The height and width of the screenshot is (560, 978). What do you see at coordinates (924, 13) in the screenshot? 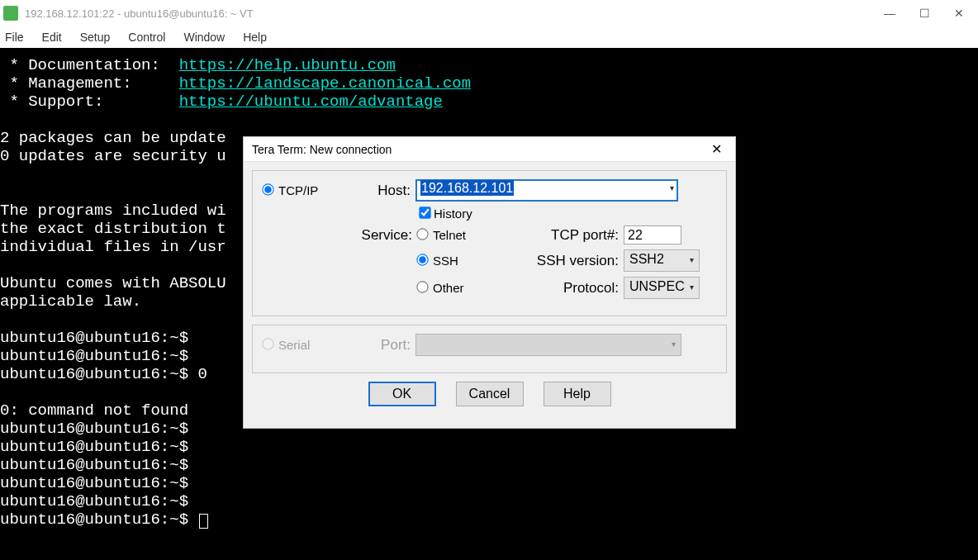
I see `maximize-button: ☐` at bounding box center [924, 13].